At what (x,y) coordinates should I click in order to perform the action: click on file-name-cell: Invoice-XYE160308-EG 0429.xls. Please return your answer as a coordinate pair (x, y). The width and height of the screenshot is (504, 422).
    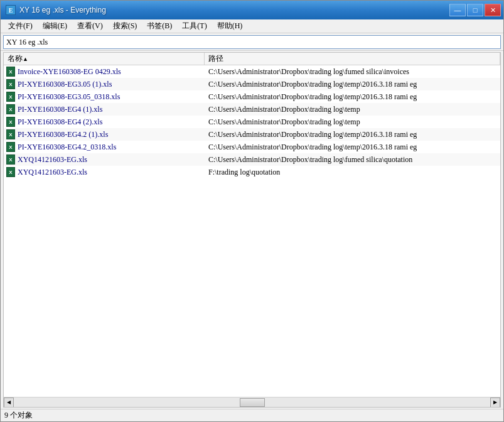
    Looking at the image, I should click on (104, 72).